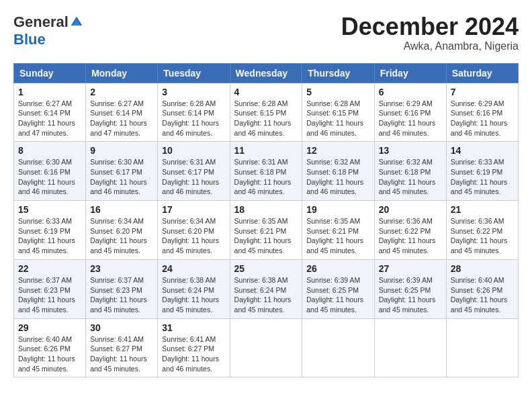 The image size is (532, 411). What do you see at coordinates (482, 269) in the screenshot?
I see `day-number: 28` at bounding box center [482, 269].